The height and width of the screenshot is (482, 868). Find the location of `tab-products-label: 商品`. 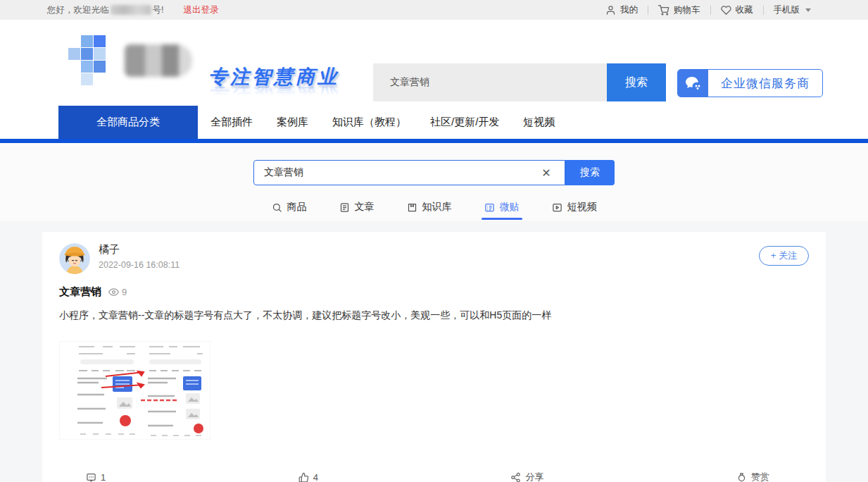

tab-products-label: 商品 is located at coordinates (297, 207).